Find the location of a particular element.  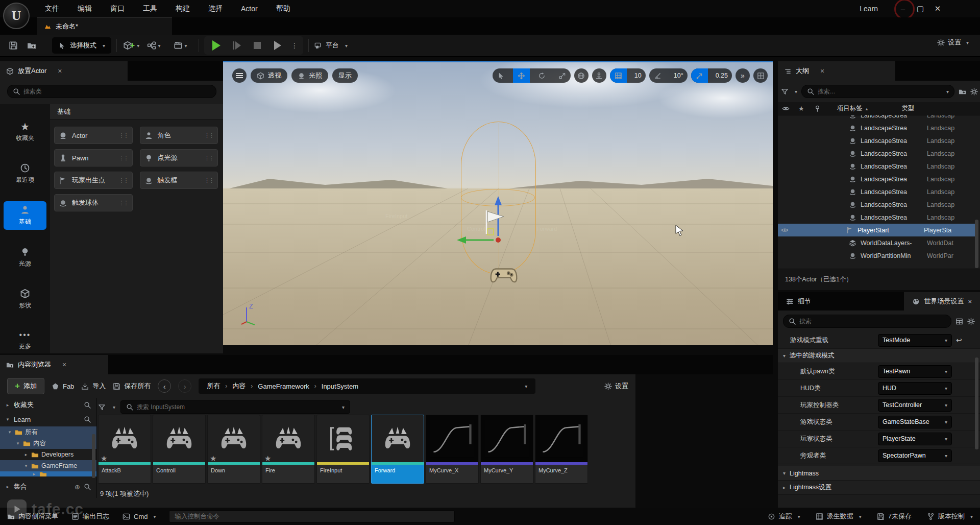

default-pawn-dropdown: TestPawn▾ is located at coordinates (915, 372).